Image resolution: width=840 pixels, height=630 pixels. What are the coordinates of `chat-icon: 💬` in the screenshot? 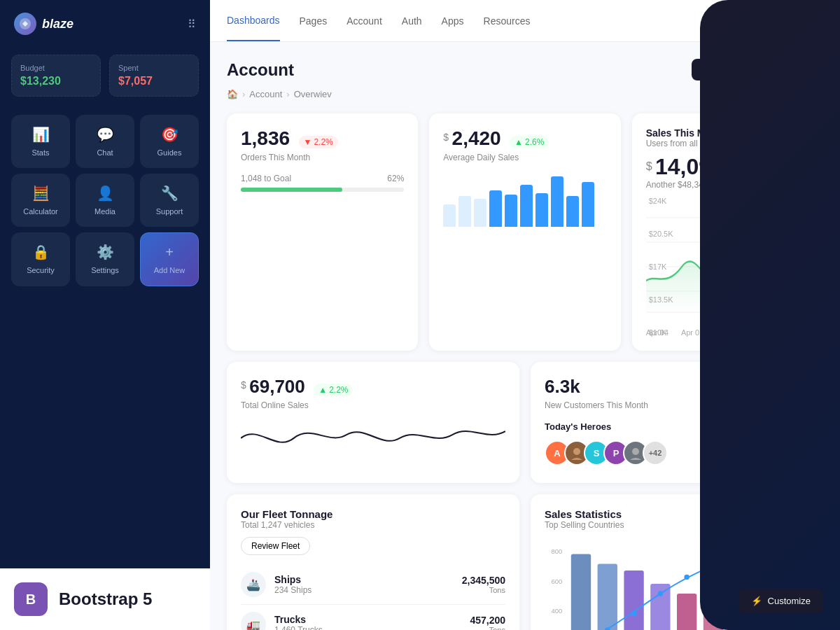 It's located at (105, 134).